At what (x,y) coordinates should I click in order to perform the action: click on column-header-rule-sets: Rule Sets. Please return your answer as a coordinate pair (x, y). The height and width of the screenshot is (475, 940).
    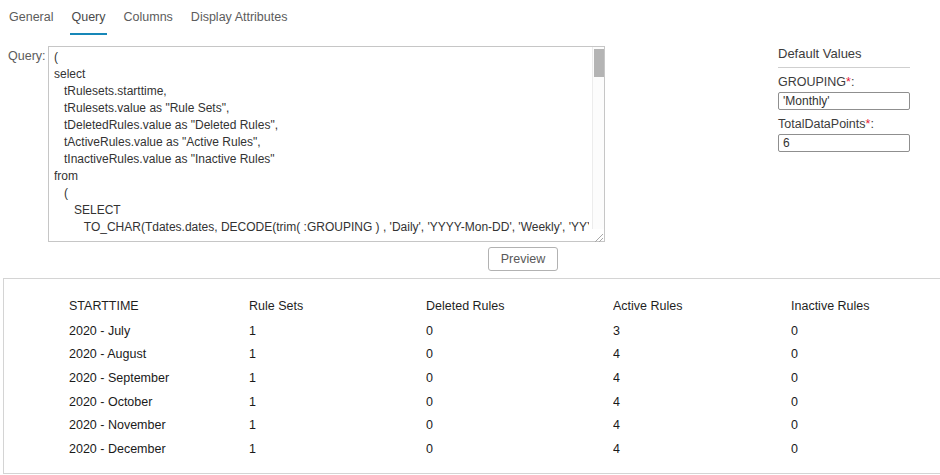
    Looking at the image, I should click on (338, 306).